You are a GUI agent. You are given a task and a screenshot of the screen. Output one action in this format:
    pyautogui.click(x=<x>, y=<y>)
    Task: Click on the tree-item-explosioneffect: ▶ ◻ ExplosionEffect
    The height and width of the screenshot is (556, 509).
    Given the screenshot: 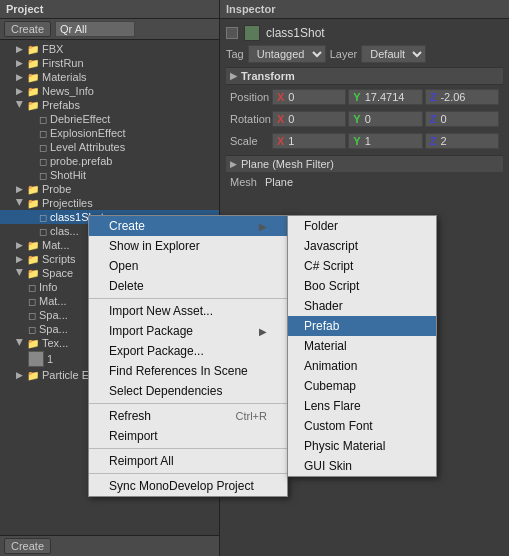 What is the action you would take?
    pyautogui.click(x=110, y=133)
    